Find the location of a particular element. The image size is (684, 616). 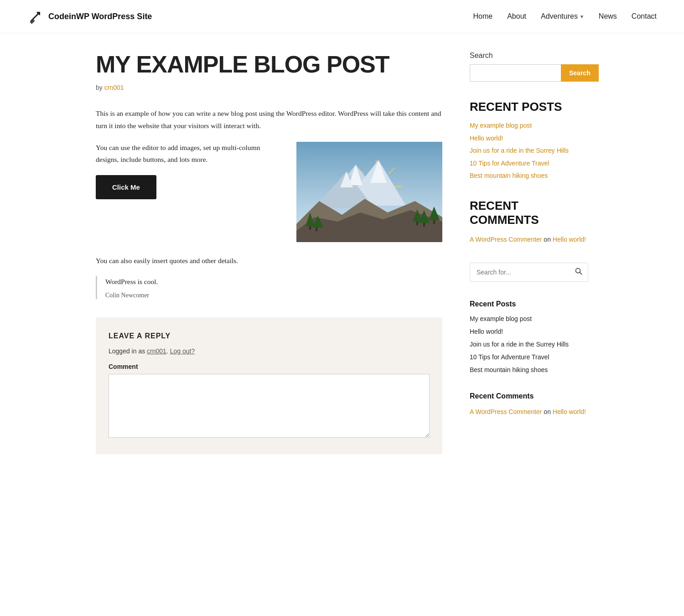

recent-posts-list-2: My example blog post Hello world! Join u… is located at coordinates (529, 344).